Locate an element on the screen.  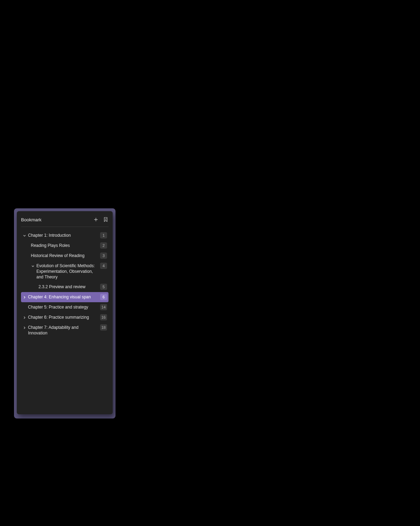
panel-header: Bookmark is located at coordinates (65, 221).